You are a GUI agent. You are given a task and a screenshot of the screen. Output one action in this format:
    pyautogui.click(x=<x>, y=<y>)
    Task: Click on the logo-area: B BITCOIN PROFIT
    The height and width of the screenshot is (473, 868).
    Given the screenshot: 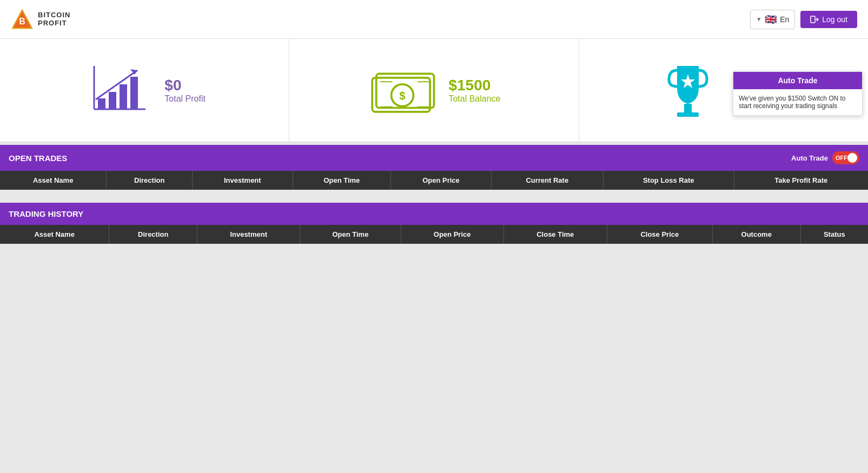 What is the action you would take?
    pyautogui.click(x=41, y=19)
    